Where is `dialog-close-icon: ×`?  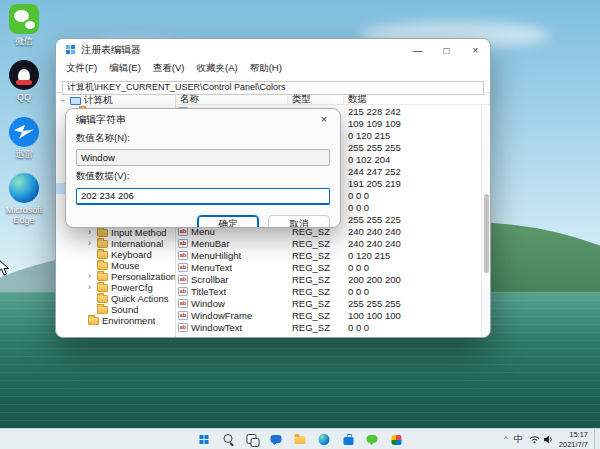
dialog-close-icon: × is located at coordinates (324, 120).